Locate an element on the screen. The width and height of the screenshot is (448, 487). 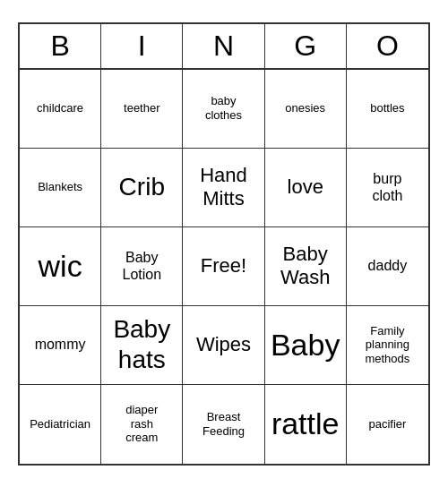
header-letter-n: N is located at coordinates (224, 47).